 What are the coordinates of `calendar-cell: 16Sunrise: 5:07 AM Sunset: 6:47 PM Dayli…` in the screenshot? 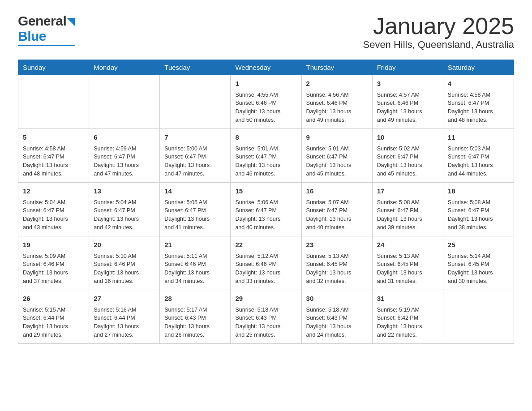 It's located at (337, 210).